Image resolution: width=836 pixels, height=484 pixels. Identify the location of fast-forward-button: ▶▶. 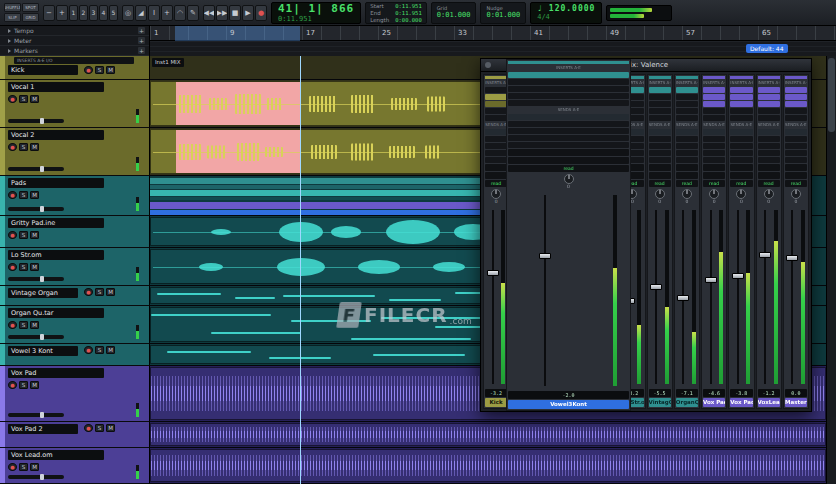
(222, 13).